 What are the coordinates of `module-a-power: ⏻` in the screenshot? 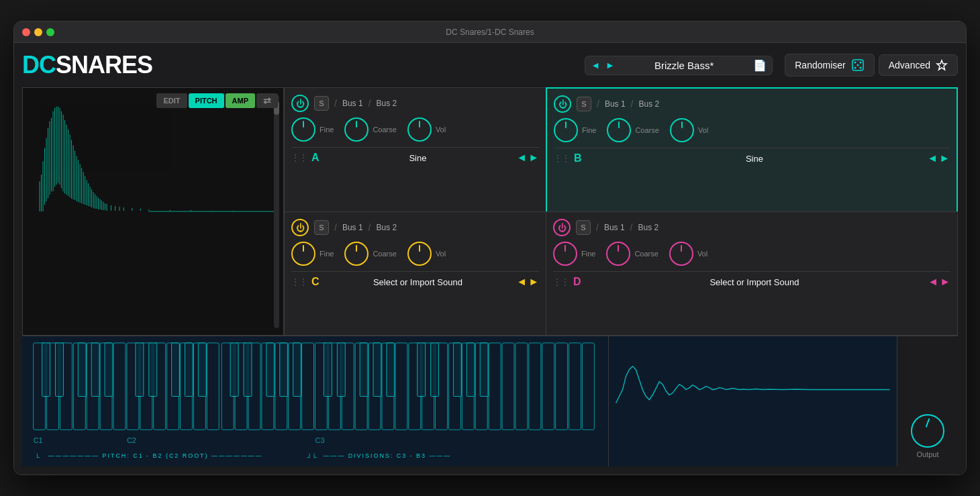 It's located at (300, 103).